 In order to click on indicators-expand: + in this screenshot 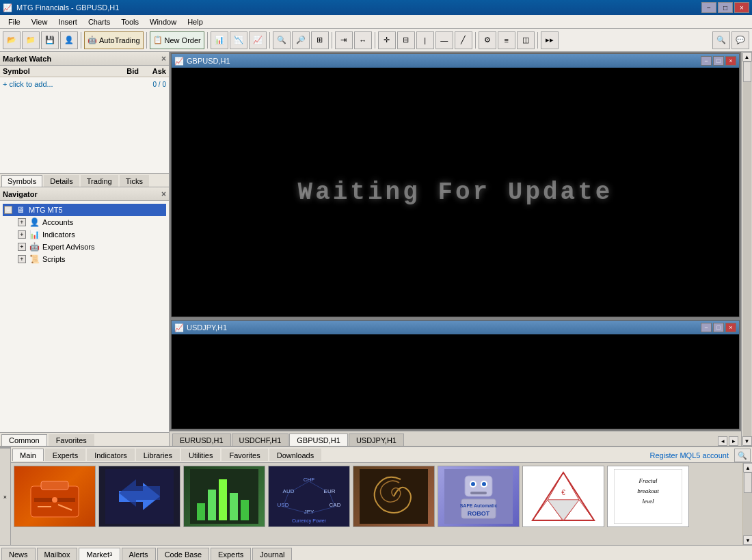, I will do `click(22, 235)`.